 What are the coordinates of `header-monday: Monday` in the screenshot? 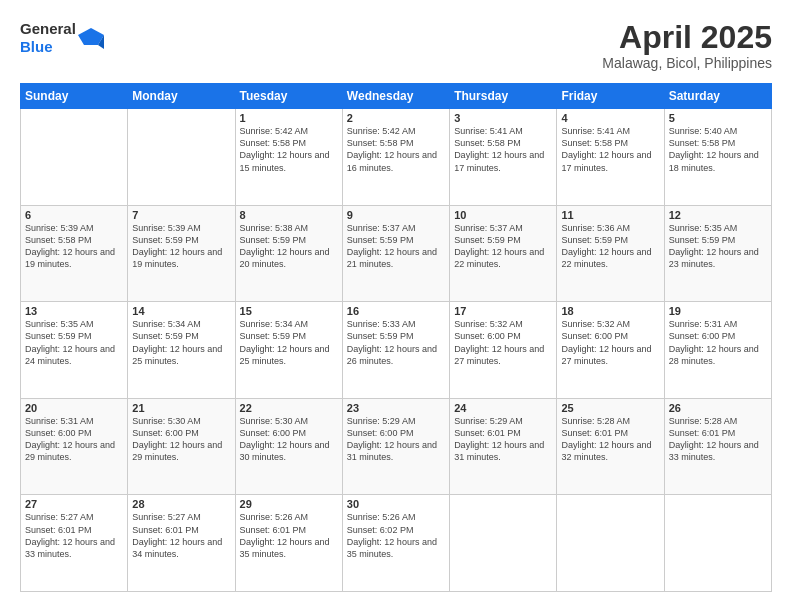 It's located at (182, 96).